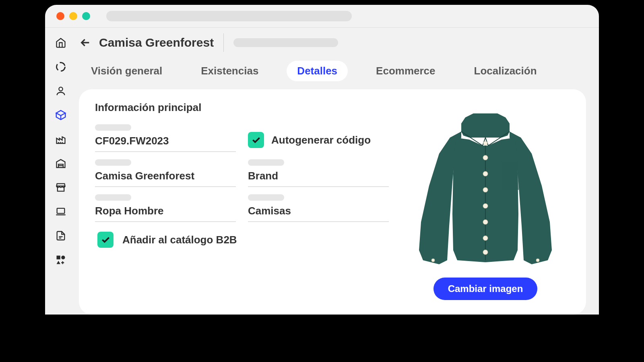 This screenshot has width=644, height=362. Describe the element at coordinates (165, 173) in the screenshot. I see `name-field: Camisa Greenforest` at that location.